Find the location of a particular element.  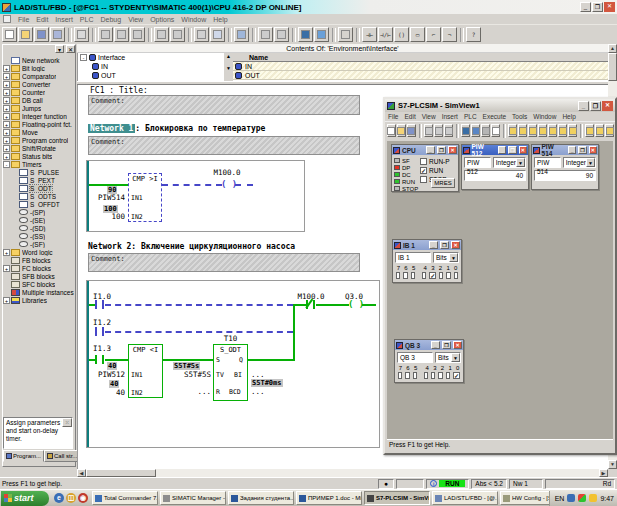

task-button: Задания студента... is located at coordinates (261, 498).